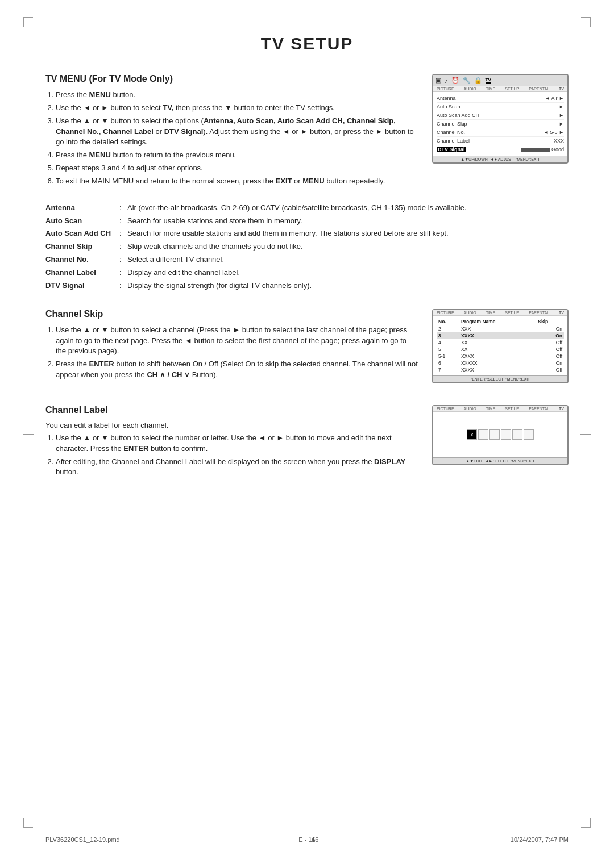 This screenshot has width=614, height=868. What do you see at coordinates (448, 322) in the screenshot?
I see `col-no: No.` at bounding box center [448, 322].